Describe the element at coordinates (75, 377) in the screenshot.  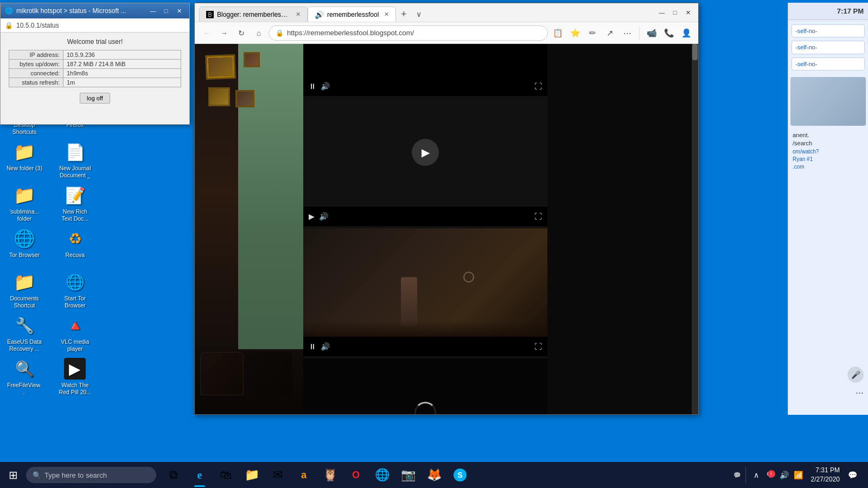
I see `desktop-icon-watch-red-pill: ▶ Watch The Red Pill 20...` at that location.